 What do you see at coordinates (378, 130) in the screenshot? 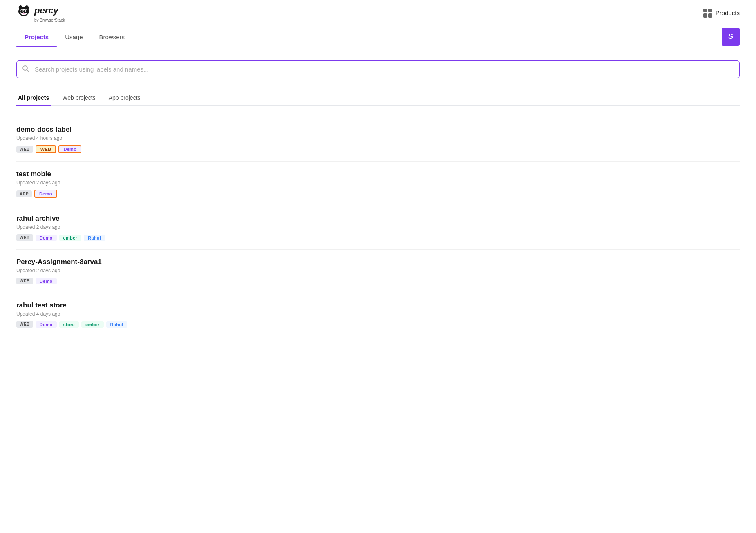
I see `project-name: demo-docs-label` at bounding box center [378, 130].